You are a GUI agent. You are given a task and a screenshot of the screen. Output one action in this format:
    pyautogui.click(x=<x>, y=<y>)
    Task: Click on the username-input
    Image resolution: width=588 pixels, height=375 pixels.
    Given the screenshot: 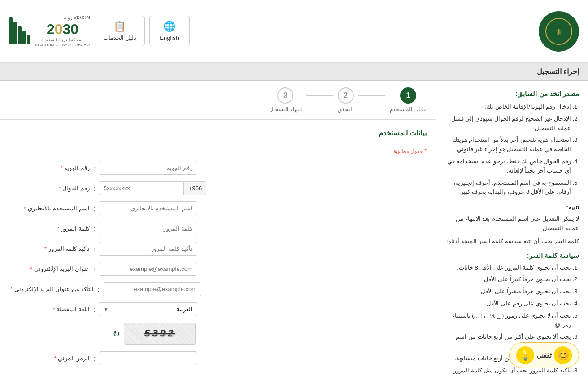 What is the action you would take?
    pyautogui.click(x=148, y=208)
    